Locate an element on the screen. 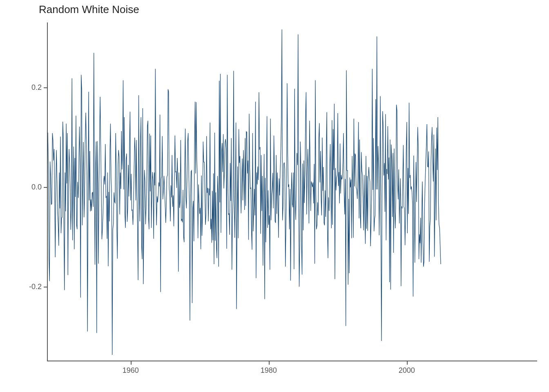 This screenshot has height=392, width=549. chart-title: Random White Noise is located at coordinates (89, 10).